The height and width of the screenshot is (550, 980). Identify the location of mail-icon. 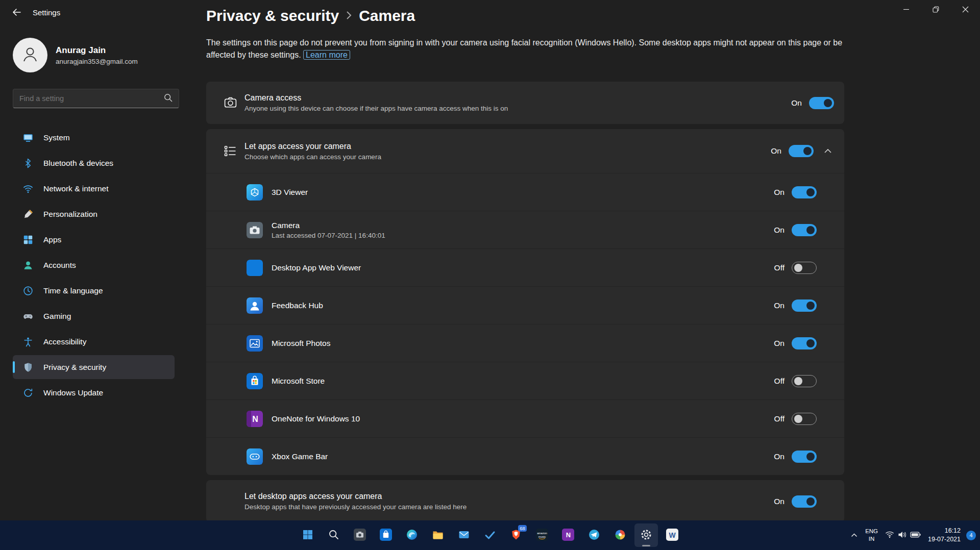
(464, 536).